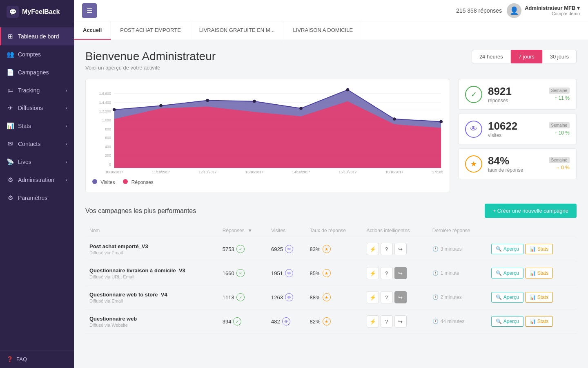 Image resolution: width=588 pixels, height=368 pixels. I want to click on logo-text: MyFeelBack, so click(41, 12).